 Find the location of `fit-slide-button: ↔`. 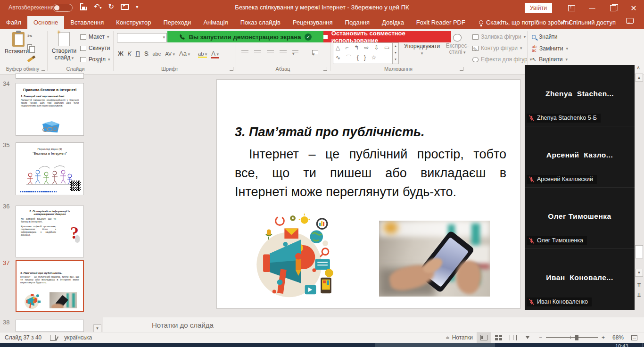

fit-slide-button: ↔ is located at coordinates (635, 338).